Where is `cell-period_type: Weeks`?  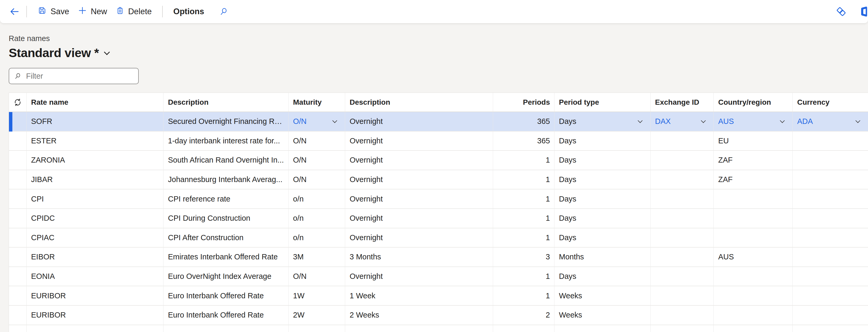 cell-period_type: Weeks is located at coordinates (602, 296).